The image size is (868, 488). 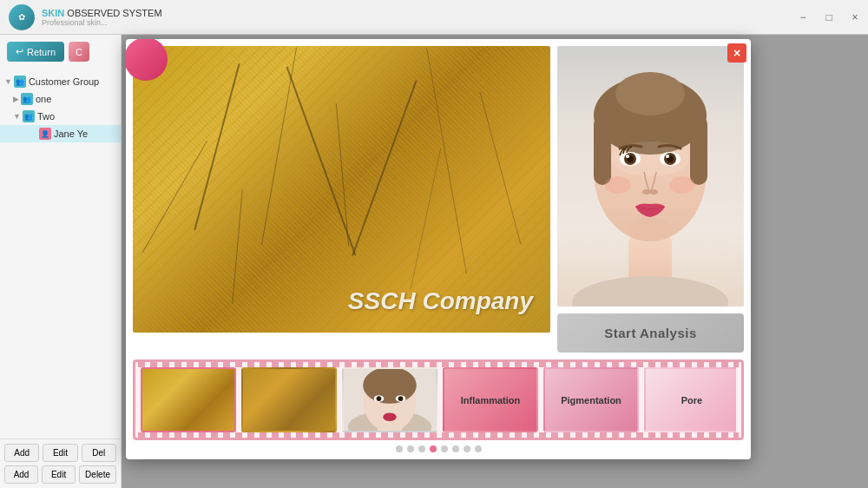 What do you see at coordinates (61, 82) in the screenshot?
I see `tree-customer-group: ▼ 👥 Customer Group` at bounding box center [61, 82].